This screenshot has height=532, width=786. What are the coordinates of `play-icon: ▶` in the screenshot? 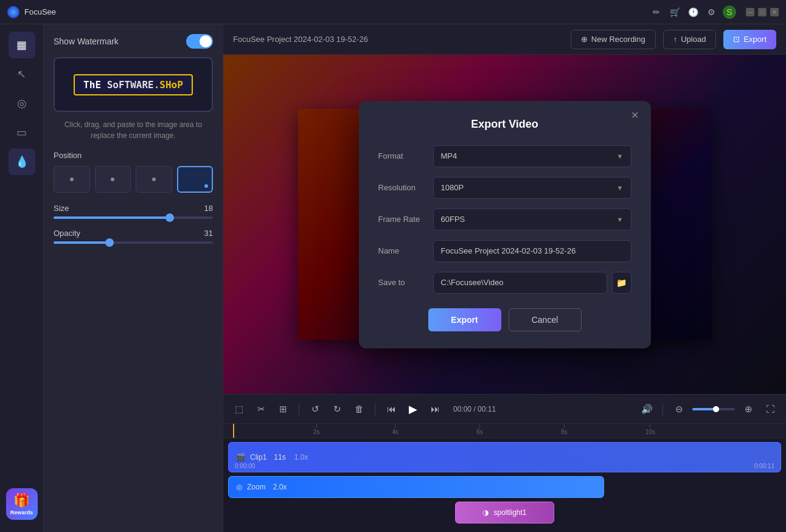 It's located at (413, 409).